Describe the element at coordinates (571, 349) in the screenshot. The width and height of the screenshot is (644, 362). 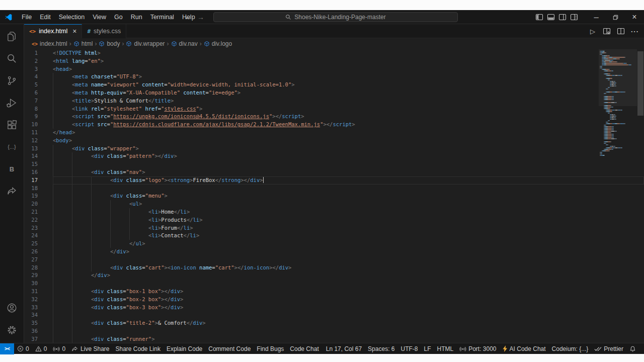
I see `status-codeium: Codeium: {...}` at that location.